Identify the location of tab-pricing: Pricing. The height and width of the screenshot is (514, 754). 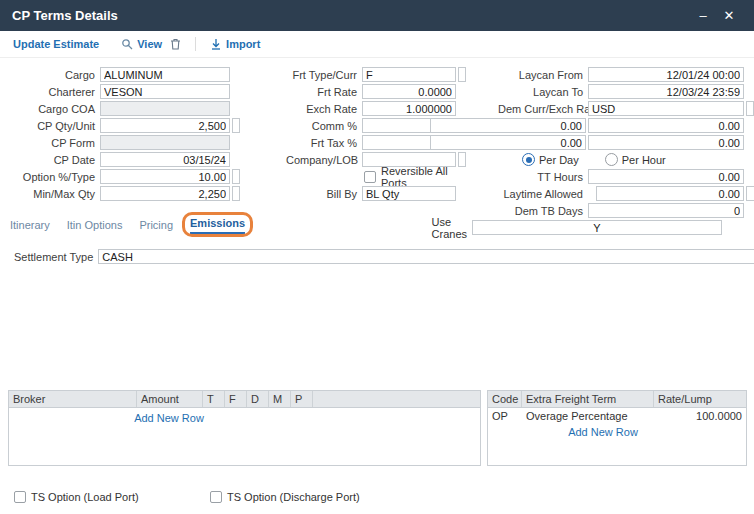
(156, 226).